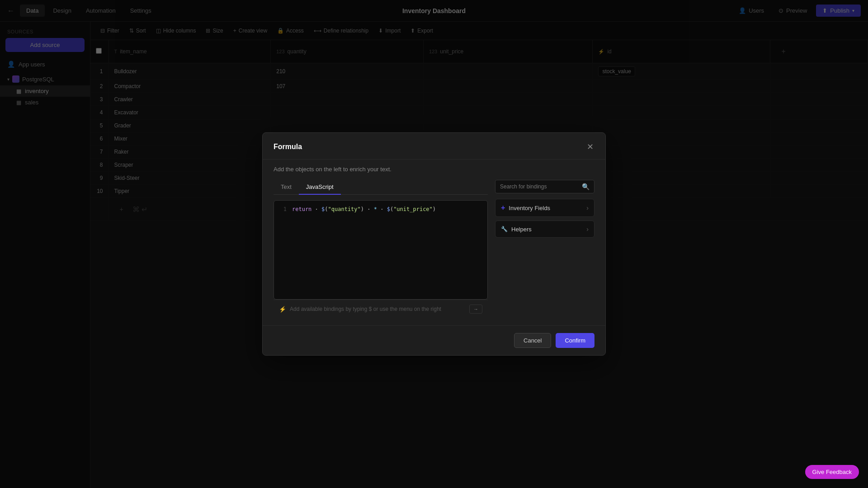 Image resolution: width=868 pixels, height=488 pixels. I want to click on formula-bottom-bar: ⚡ Add available bindings by typing $ or …, so click(381, 309).